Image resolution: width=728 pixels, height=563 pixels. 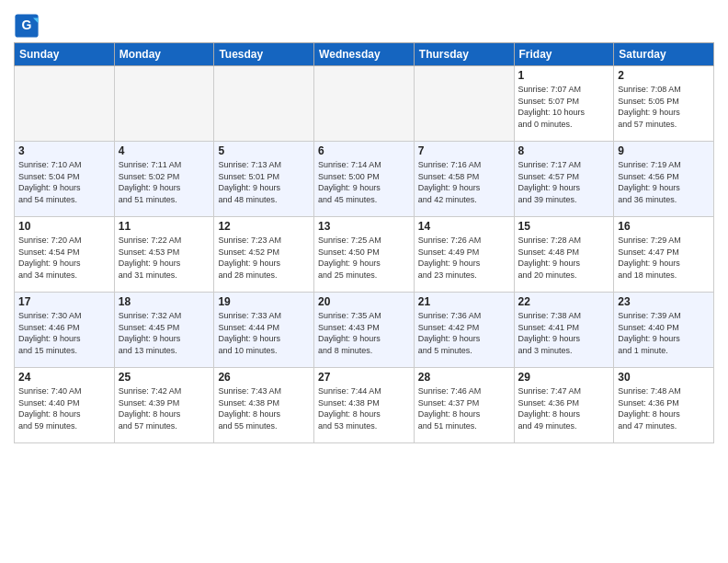 What do you see at coordinates (464, 408) in the screenshot?
I see `day-info: Sunrise: 7:46 AM Sunset: 4:37 PM Dayligh…` at bounding box center [464, 408].